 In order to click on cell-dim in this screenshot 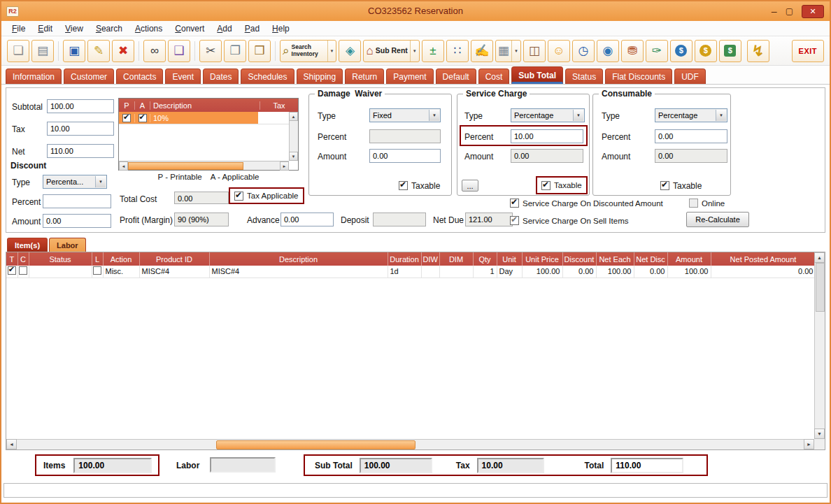, I will do `click(456, 271)`.